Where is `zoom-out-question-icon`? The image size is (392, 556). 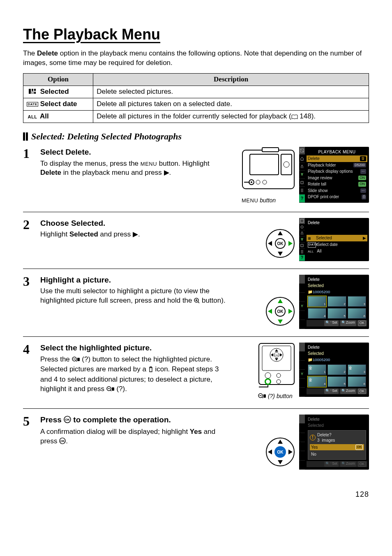
zoom-out-question-icon is located at coordinates (262, 397).